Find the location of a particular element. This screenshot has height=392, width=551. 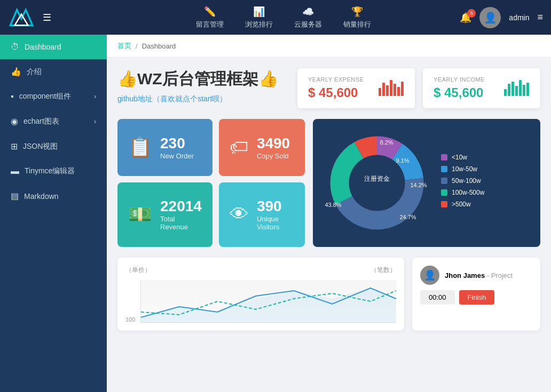

legend-item-50-100w: 50w-100w is located at coordinates (462, 181).